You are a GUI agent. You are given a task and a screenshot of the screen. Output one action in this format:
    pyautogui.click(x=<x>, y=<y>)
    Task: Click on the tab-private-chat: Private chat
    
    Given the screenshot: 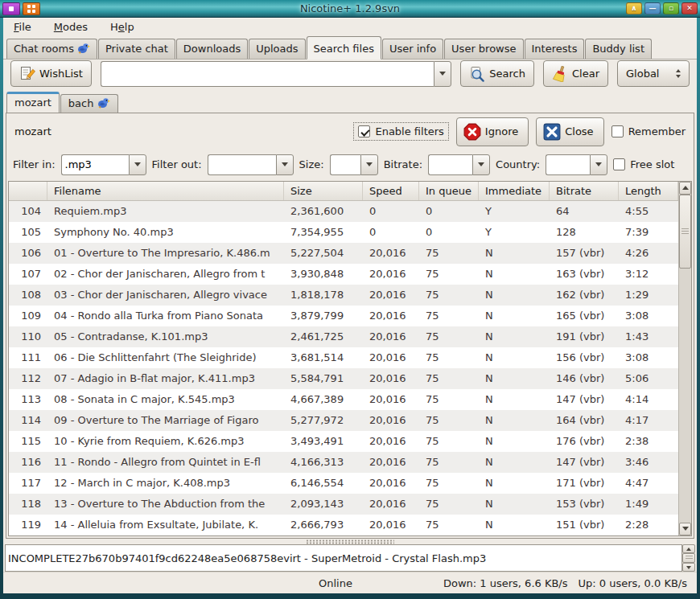 What is the action you would take?
    pyautogui.click(x=137, y=48)
    